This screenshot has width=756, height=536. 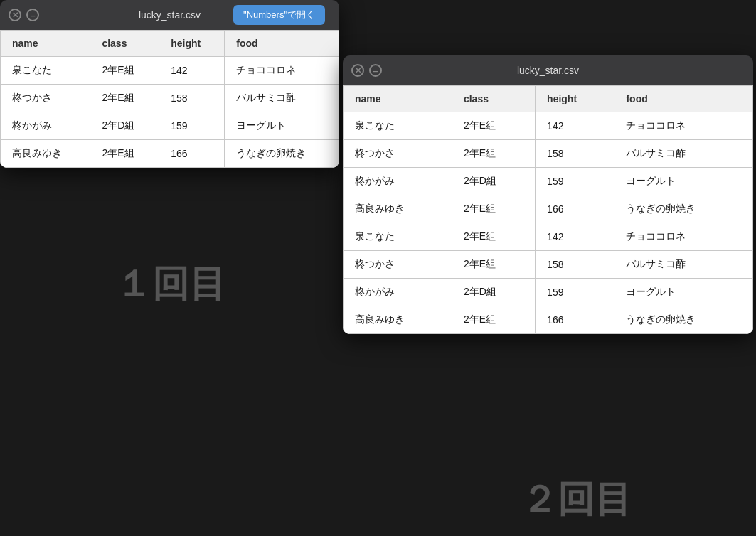 What do you see at coordinates (576, 500) in the screenshot?
I see `round-label-2: ２回目` at bounding box center [576, 500].